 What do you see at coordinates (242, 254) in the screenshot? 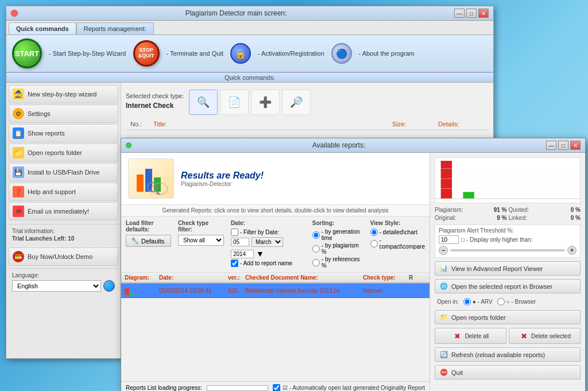
I see `year-input` at bounding box center [242, 254].